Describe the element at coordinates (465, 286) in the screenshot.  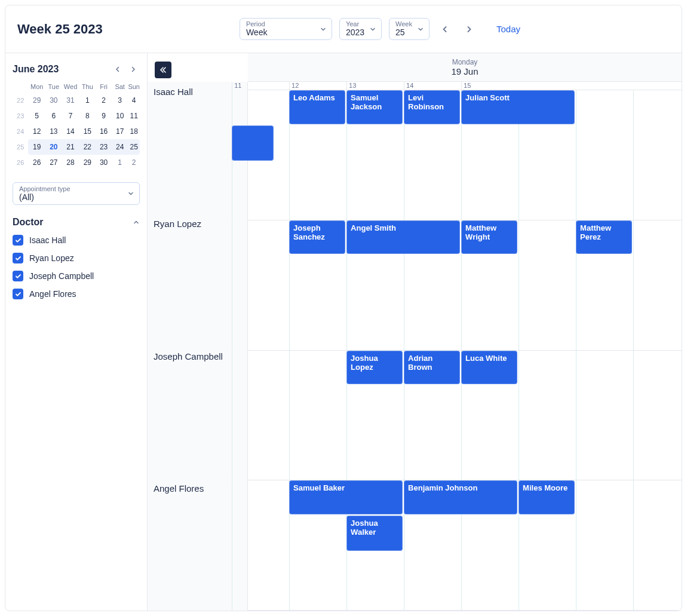
I see `schedule-row: Joseph SanchezAngel SmithMatthew WrightM…` at that location.